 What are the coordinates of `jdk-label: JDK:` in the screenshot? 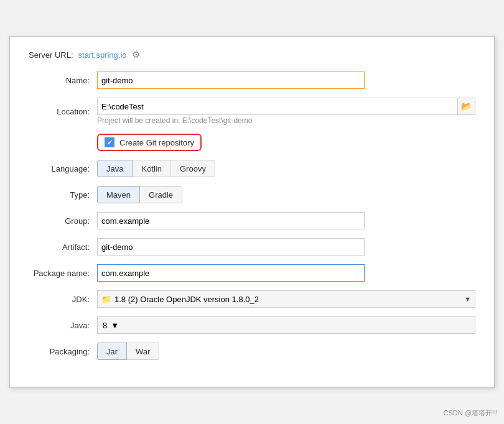 It's located at (63, 300).